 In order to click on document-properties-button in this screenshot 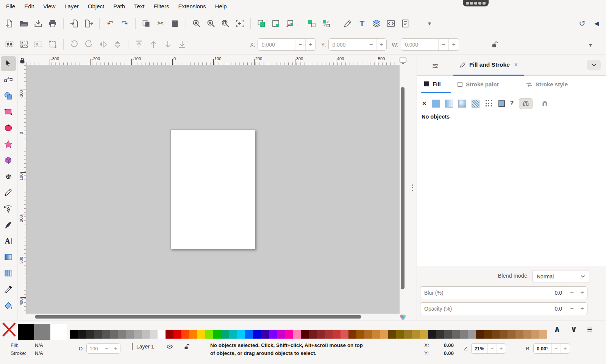, I will do `click(405, 23)`.